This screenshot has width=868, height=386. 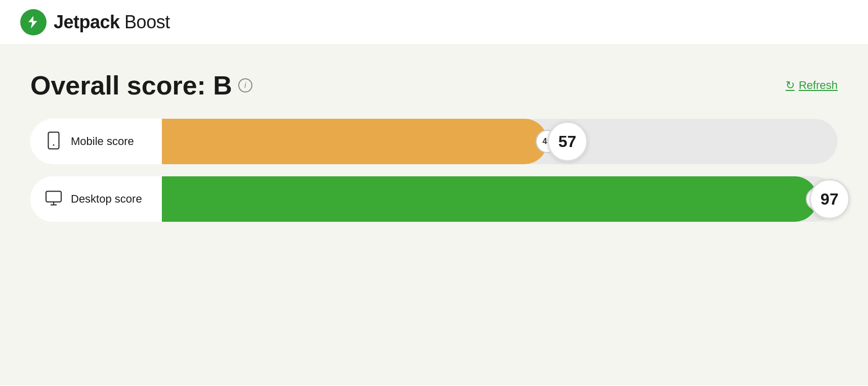 What do you see at coordinates (112, 22) in the screenshot?
I see `app-title: Jetpack Boost` at bounding box center [112, 22].